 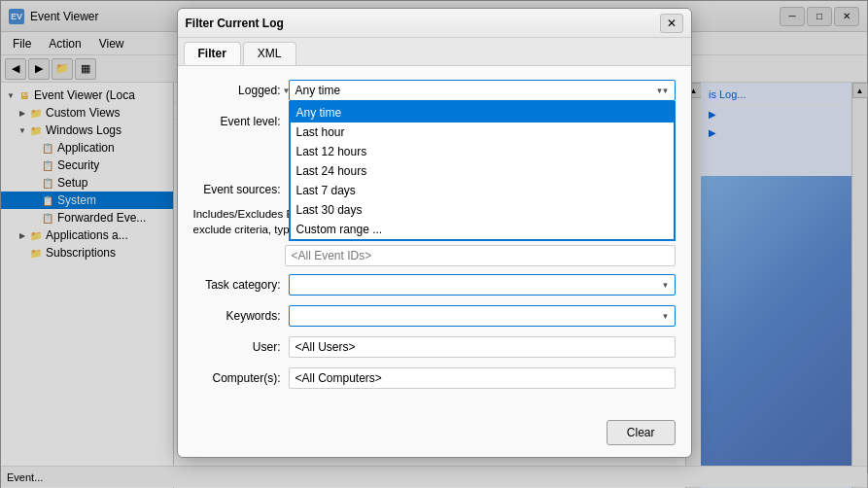 I want to click on tab-filter: Filter, so click(x=212, y=53).